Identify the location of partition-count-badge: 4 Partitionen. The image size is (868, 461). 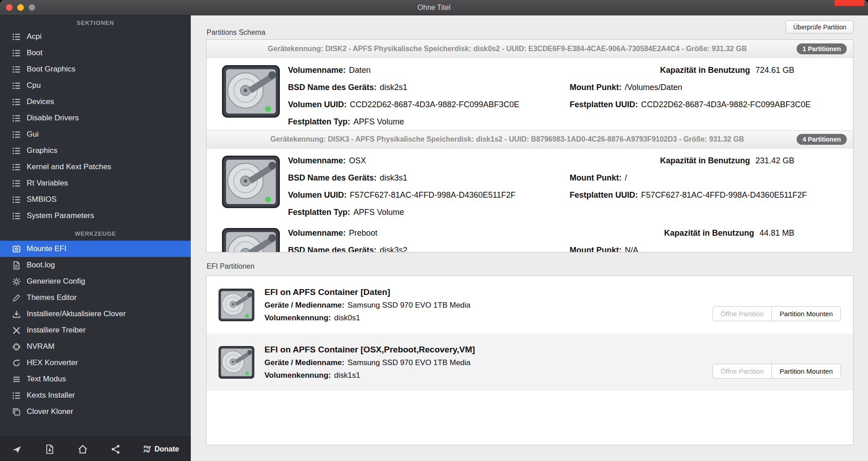
(822, 139).